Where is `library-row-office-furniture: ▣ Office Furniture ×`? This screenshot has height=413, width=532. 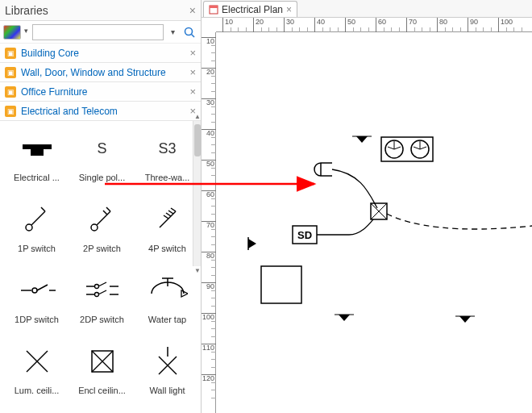 library-row-office-furniture: ▣ Office Furniture × is located at coordinates (100, 92).